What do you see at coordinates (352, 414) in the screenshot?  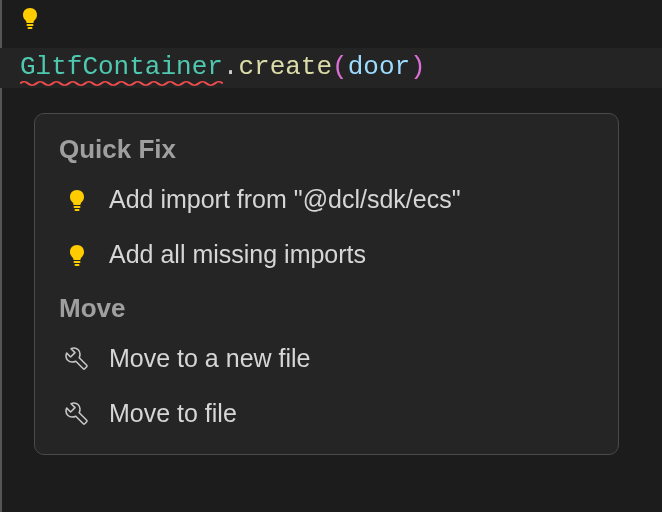 I see `action-label: Move to file` at bounding box center [352, 414].